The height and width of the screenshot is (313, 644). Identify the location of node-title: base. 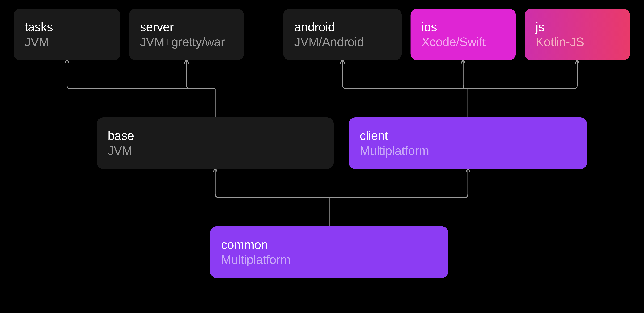
(216, 136).